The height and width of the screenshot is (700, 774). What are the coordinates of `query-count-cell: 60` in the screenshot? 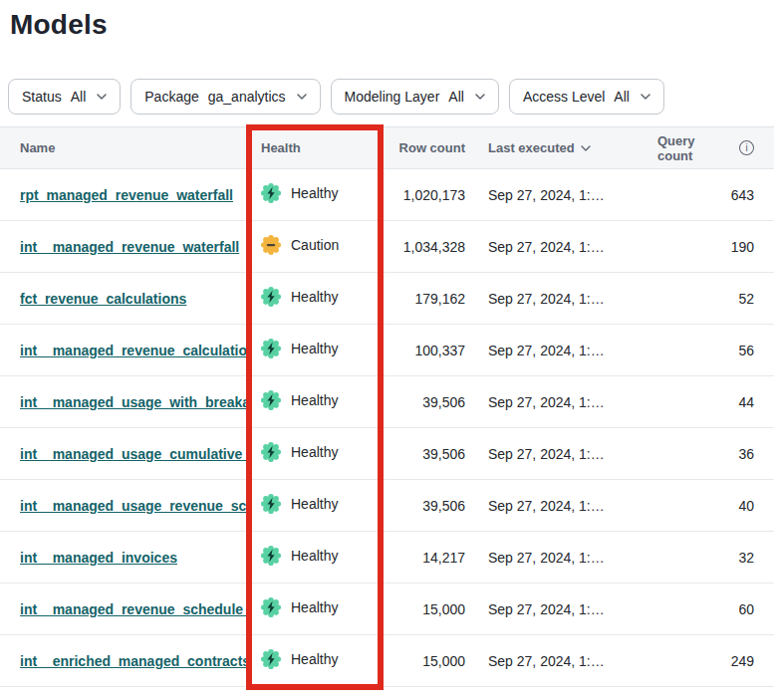 It's located at (715, 609).